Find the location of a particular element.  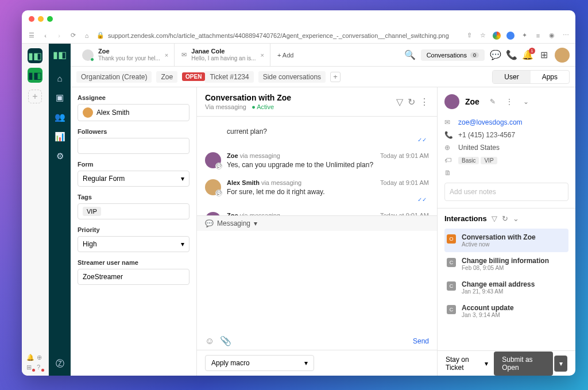

back-icon: ‹ is located at coordinates (45, 36).